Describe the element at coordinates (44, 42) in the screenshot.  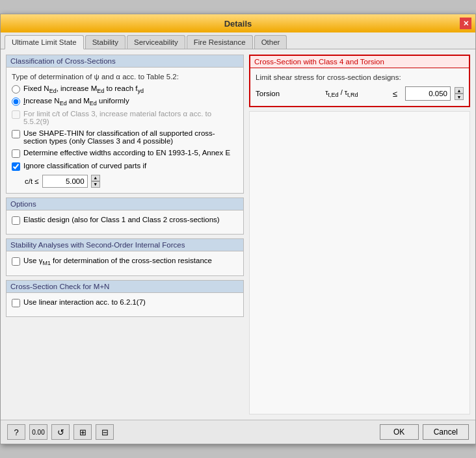
I see `tab-ultimate-limit-state: Ultimate Limit State` at that location.